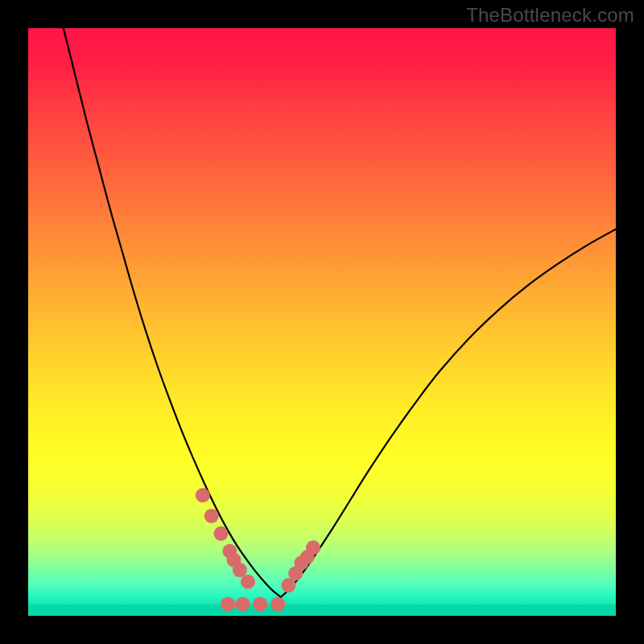 The height and width of the screenshot is (644, 644). Describe the element at coordinates (258, 549) in the screenshot. I see `markers-group` at that location.